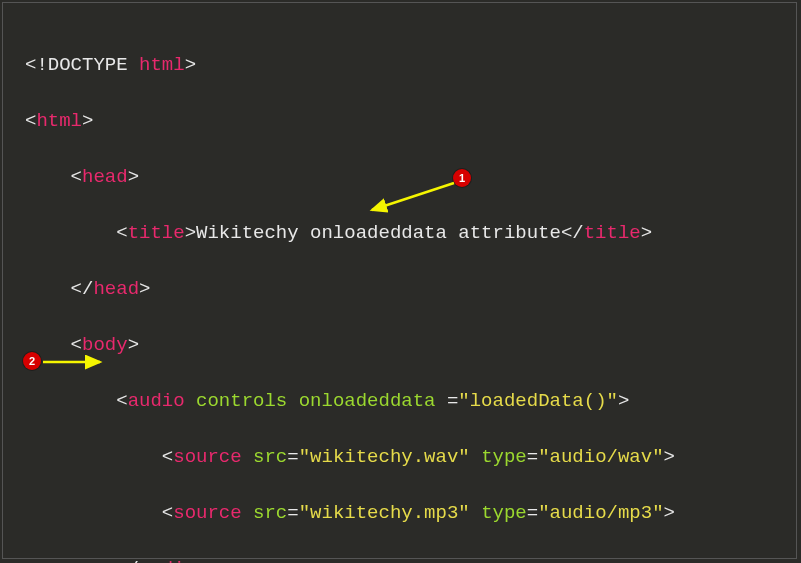  What do you see at coordinates (400, 559) in the screenshot?
I see `code-line: </audio>` at bounding box center [400, 559].